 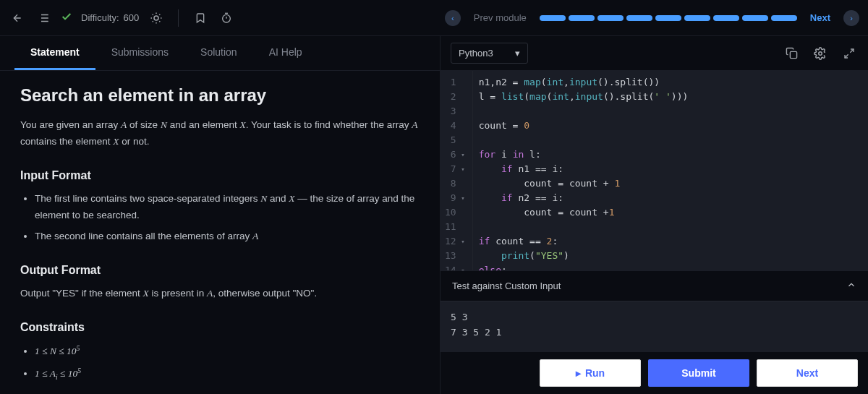 I want to click on back-icon, so click(x=17, y=18).